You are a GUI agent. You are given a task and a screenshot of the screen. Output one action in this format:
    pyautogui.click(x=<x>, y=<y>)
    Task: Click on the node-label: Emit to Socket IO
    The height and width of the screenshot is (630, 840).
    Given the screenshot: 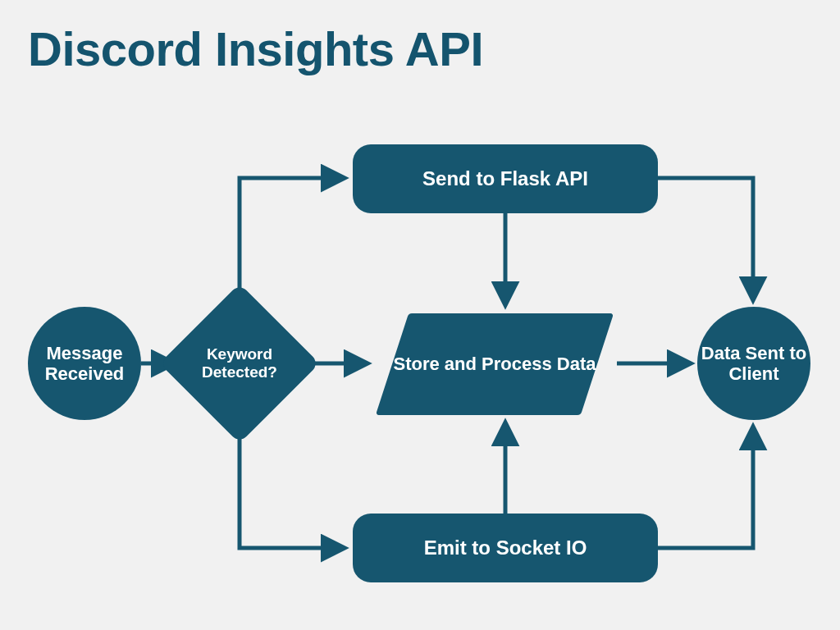 What is the action you would take?
    pyautogui.click(x=505, y=548)
    